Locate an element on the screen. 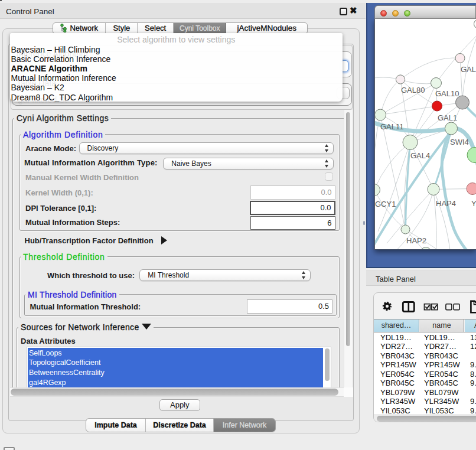 The image size is (476, 450). svg-text: GAL80 is located at coordinates (413, 90).